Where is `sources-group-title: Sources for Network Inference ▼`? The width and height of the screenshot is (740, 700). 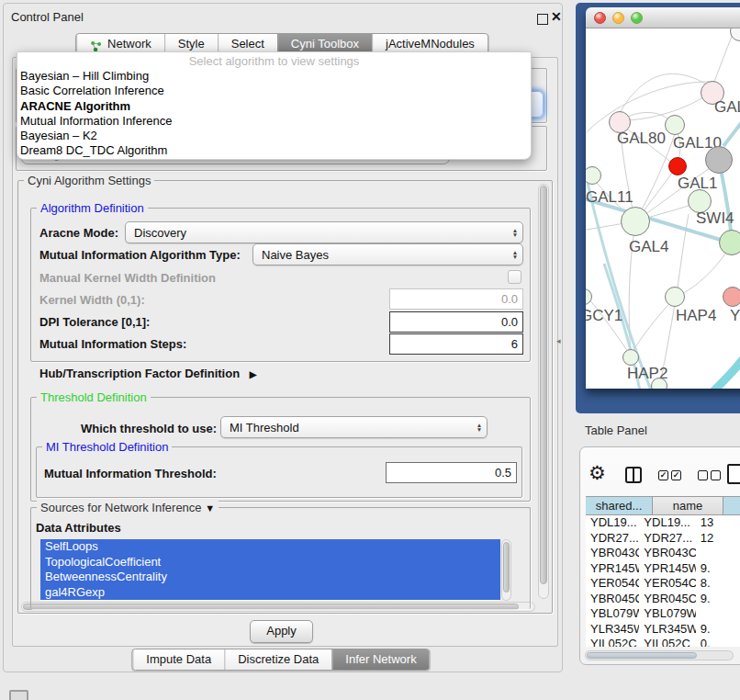 sources-group-title: Sources for Network Inference ▼ is located at coordinates (128, 507).